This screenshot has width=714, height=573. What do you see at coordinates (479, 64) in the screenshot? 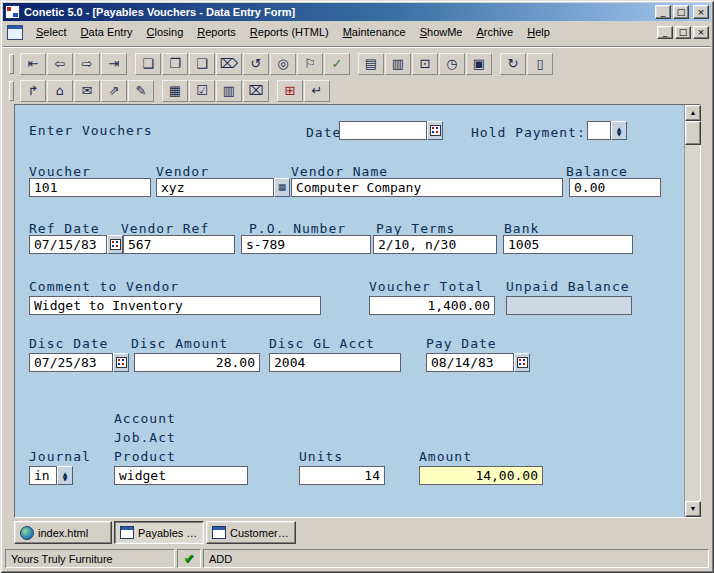
I see `print-icon: ▣` at bounding box center [479, 64].